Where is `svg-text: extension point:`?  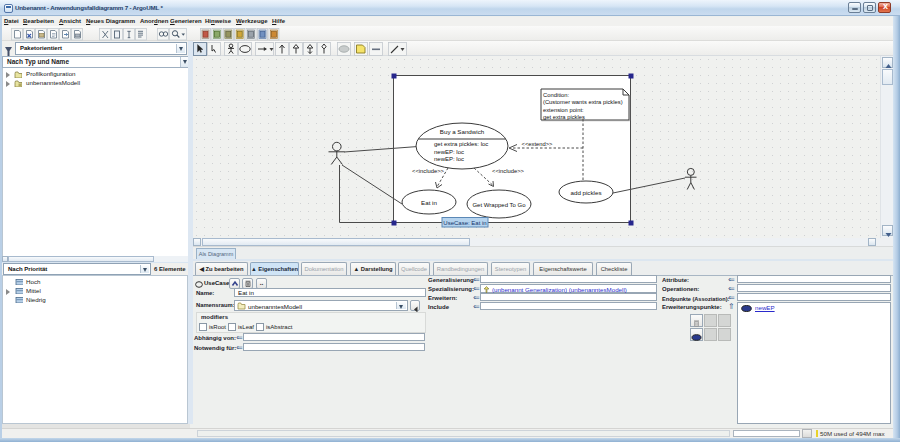
svg-text: extension point: is located at coordinates (564, 110).